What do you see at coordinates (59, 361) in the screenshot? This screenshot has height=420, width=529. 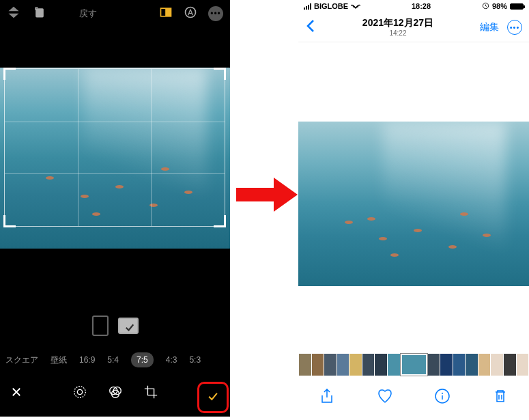 I see `ratio-option: 壁紙` at bounding box center [59, 361].